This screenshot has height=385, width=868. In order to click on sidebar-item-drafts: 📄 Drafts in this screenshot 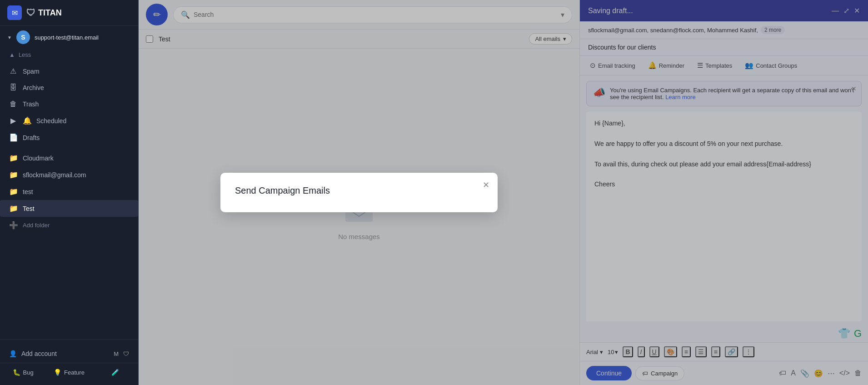, I will do `click(69, 137)`.